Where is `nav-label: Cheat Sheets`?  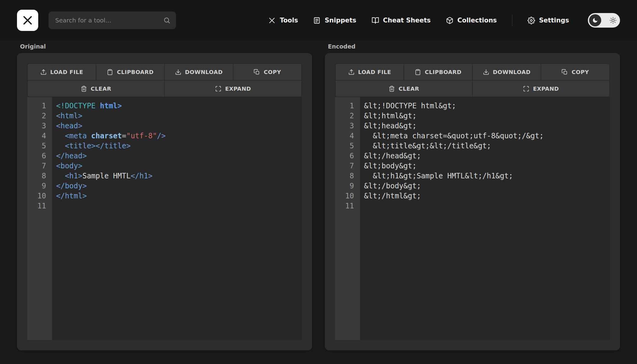
nav-label: Cheat Sheets is located at coordinates (407, 20).